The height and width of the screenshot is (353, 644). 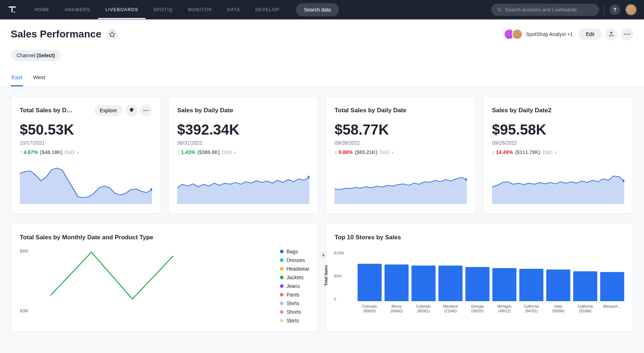 I want to click on help-button: ?, so click(x=615, y=10).